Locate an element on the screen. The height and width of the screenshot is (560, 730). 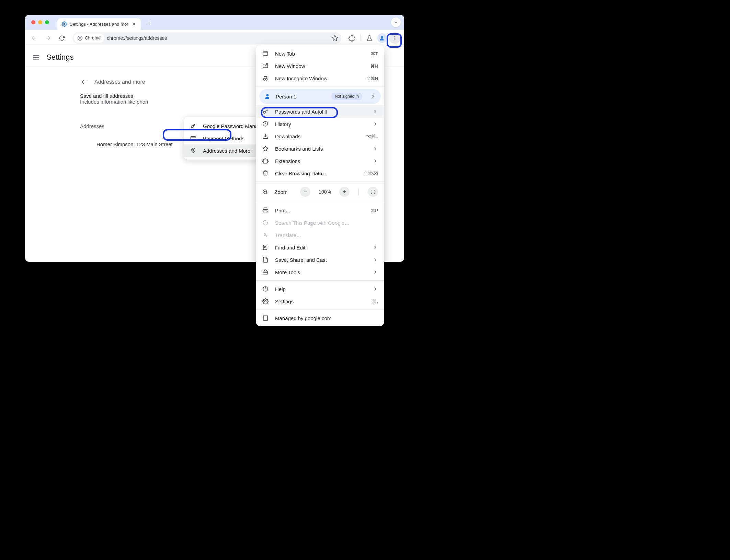
labs-icon is located at coordinates (369, 38).